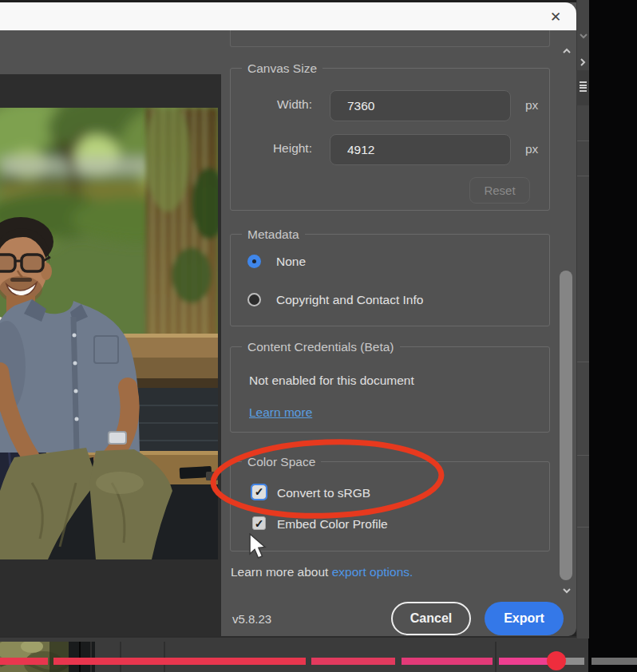 The height and width of the screenshot is (672, 637). What do you see at coordinates (566, 425) in the screenshot?
I see `scrollbar-thumb` at bounding box center [566, 425].